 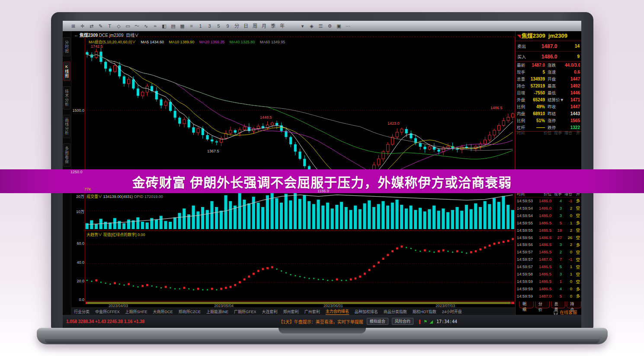 I want to click on tick-delta: -1, so click(x=567, y=201).